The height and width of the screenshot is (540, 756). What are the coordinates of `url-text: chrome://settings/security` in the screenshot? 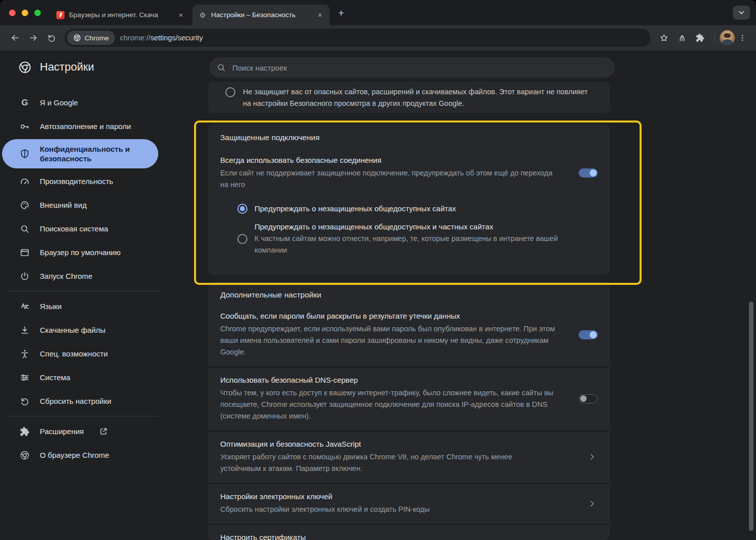 It's located at (161, 38).